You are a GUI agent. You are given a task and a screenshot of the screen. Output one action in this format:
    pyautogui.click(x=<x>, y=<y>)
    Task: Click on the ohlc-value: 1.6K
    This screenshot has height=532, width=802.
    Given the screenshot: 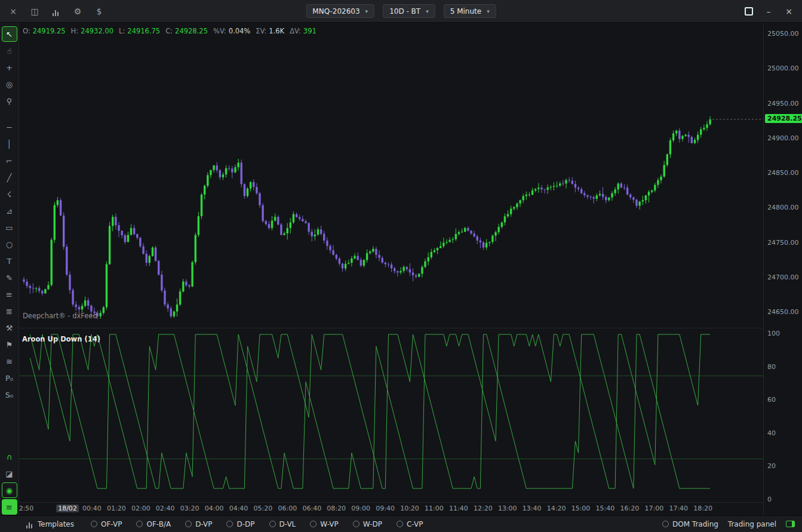 What is the action you would take?
    pyautogui.click(x=276, y=31)
    